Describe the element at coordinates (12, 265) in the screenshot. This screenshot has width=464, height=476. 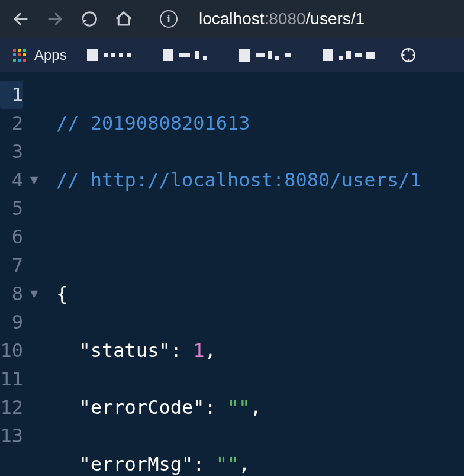
I see `line-number: 7` at that location.